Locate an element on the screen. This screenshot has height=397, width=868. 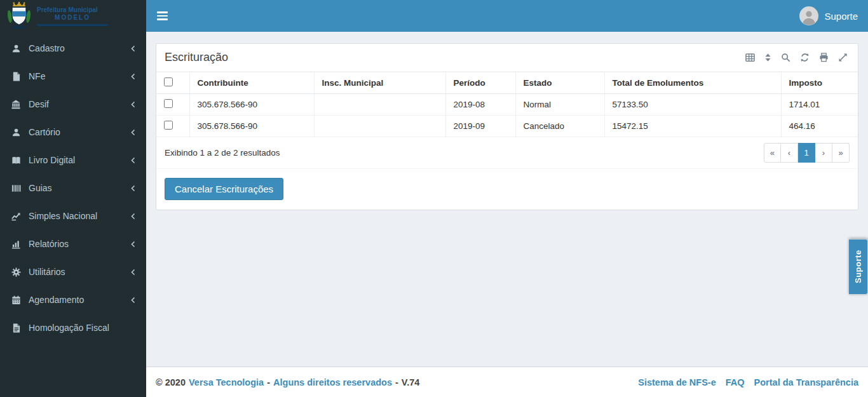
refresh-icon is located at coordinates (804, 57).